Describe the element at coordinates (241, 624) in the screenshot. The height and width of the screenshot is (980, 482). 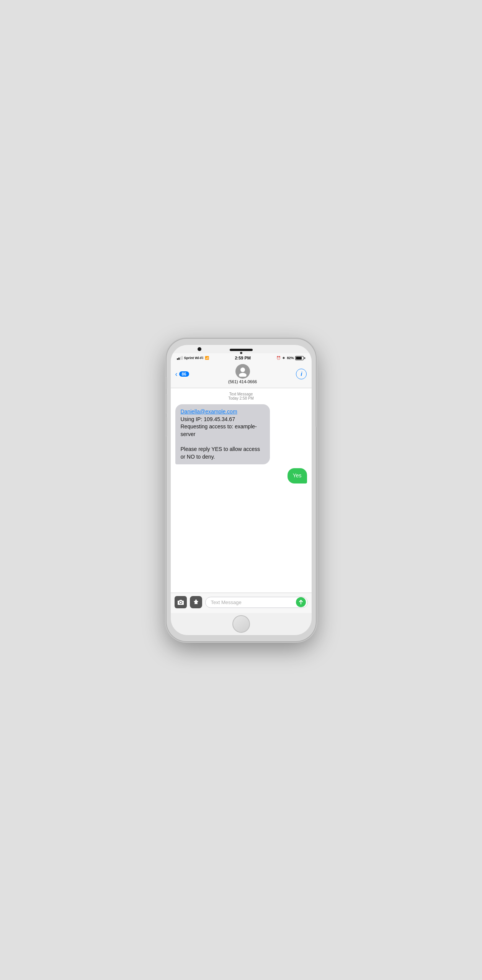
I see `home-button` at that location.